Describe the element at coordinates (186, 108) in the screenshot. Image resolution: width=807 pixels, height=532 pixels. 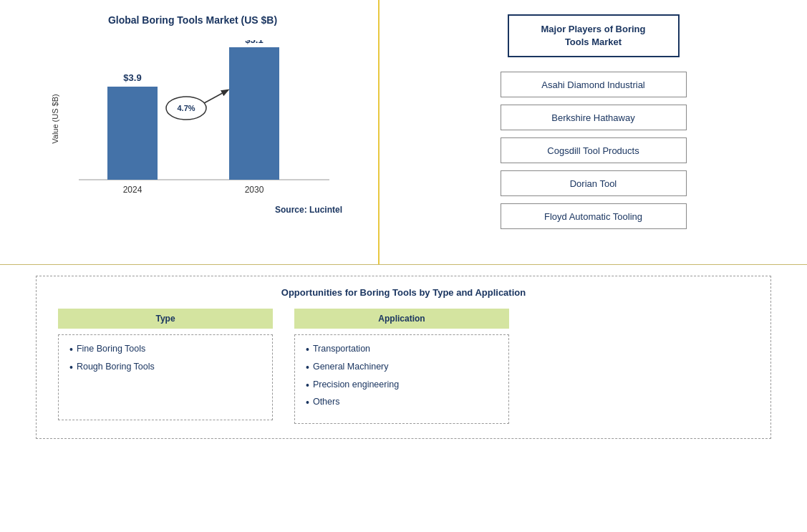
I see `svg-text: 4.7%` at that location.